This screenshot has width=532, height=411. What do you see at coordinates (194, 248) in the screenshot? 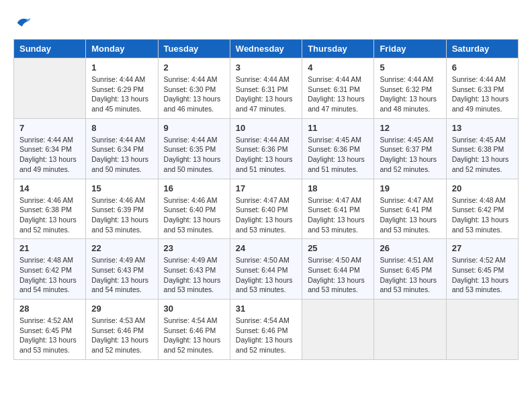
I see `day-number: 23` at bounding box center [194, 248].